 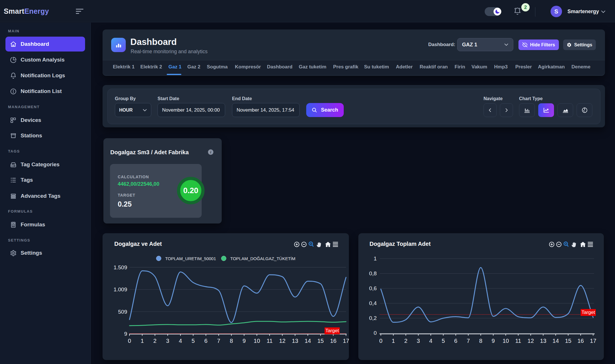 I want to click on svg-text: 0,2, so click(x=373, y=318).